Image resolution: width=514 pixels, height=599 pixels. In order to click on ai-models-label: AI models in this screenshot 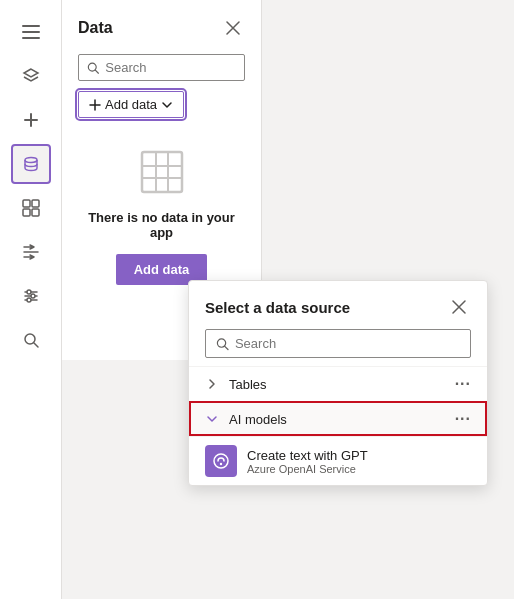, I will do `click(258, 420)`.